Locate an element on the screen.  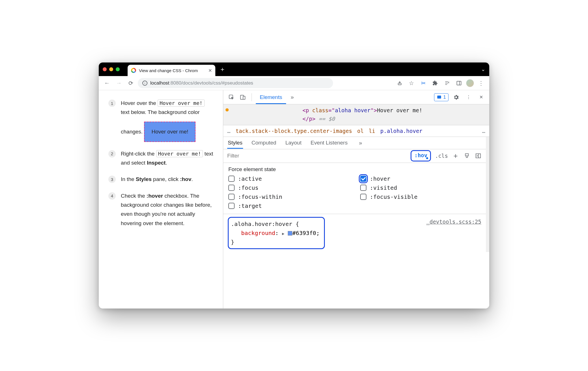
fullscreen-window-button is located at coordinates (118, 69).